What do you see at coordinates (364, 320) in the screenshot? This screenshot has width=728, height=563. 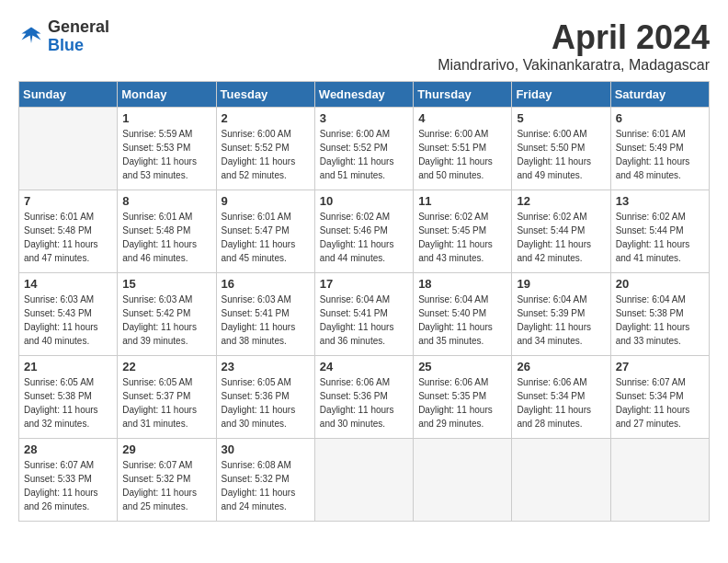 I see `day-detail: Sunrise: 6:04 AM Sunset: 5:41 PM Dayligh…` at bounding box center [364, 320].